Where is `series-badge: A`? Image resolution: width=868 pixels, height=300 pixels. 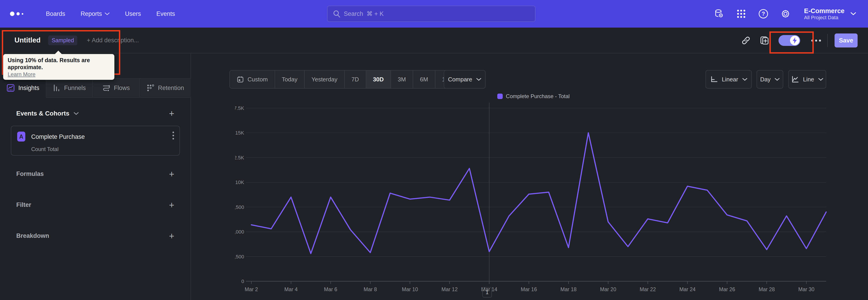
series-badge: A is located at coordinates (21, 137).